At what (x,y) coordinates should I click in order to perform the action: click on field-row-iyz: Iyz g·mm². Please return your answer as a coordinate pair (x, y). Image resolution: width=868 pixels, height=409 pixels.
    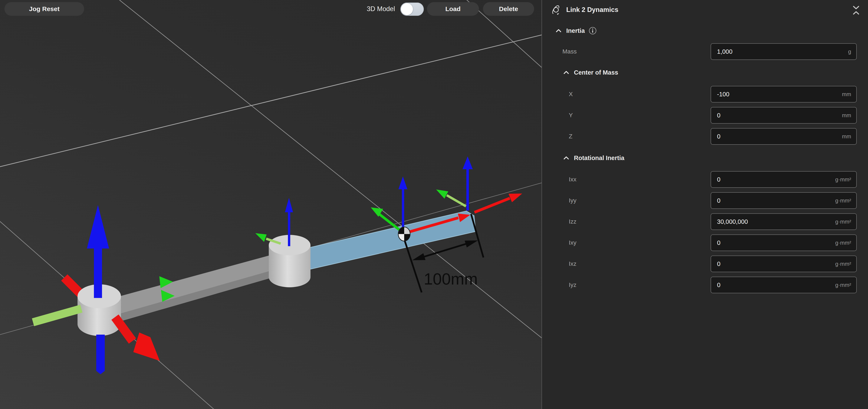
    Looking at the image, I should click on (705, 285).